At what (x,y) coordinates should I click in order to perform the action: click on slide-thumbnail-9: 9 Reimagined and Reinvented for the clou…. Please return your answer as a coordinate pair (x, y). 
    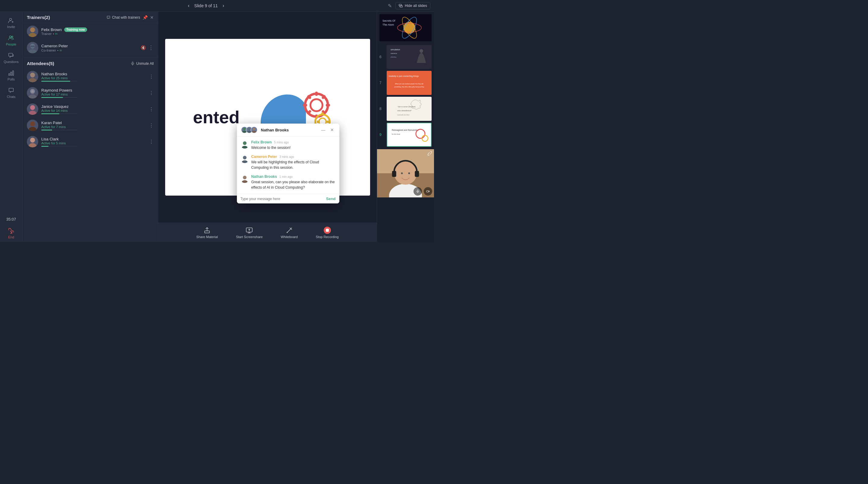
    Looking at the image, I should click on (409, 135).